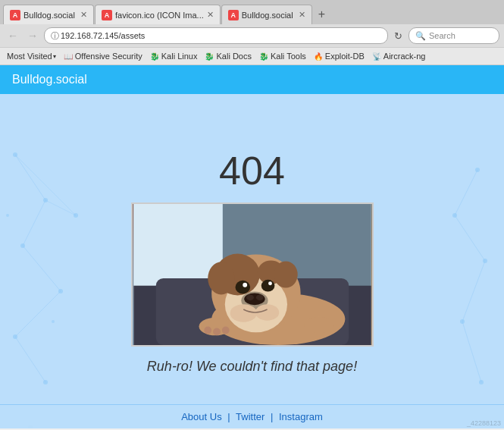 The width and height of the screenshot is (504, 430). Describe the element at coordinates (55, 56) in the screenshot. I see `bookmark-arrow: ▾` at that location.